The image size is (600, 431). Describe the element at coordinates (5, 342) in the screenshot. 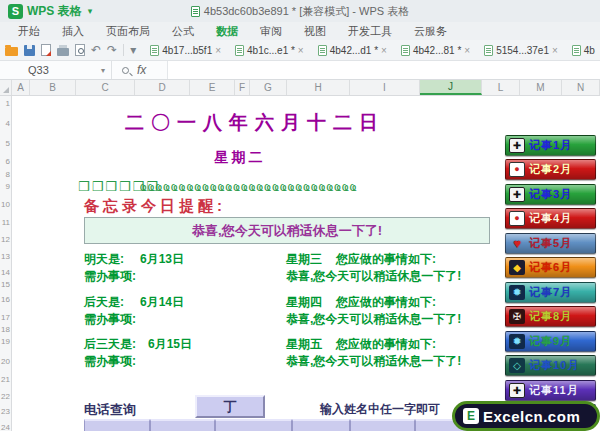

I see `row-header: 19` at that location.